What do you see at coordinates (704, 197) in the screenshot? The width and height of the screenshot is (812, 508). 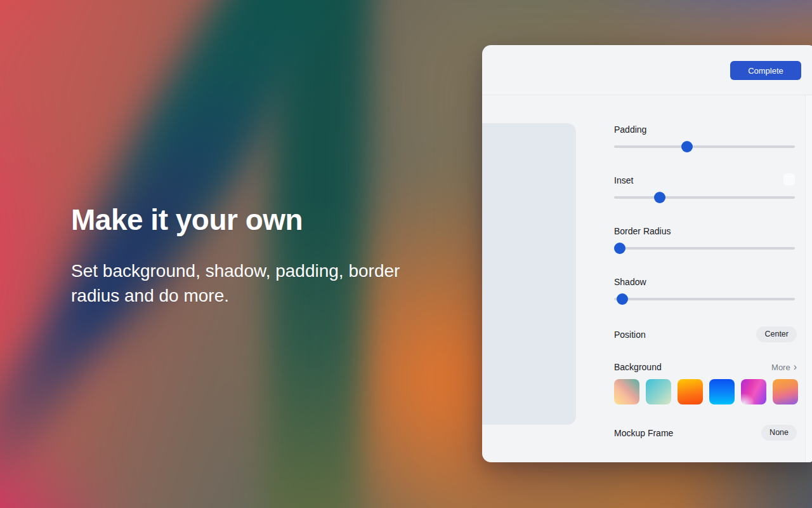 I see `inset-slider` at bounding box center [704, 197].